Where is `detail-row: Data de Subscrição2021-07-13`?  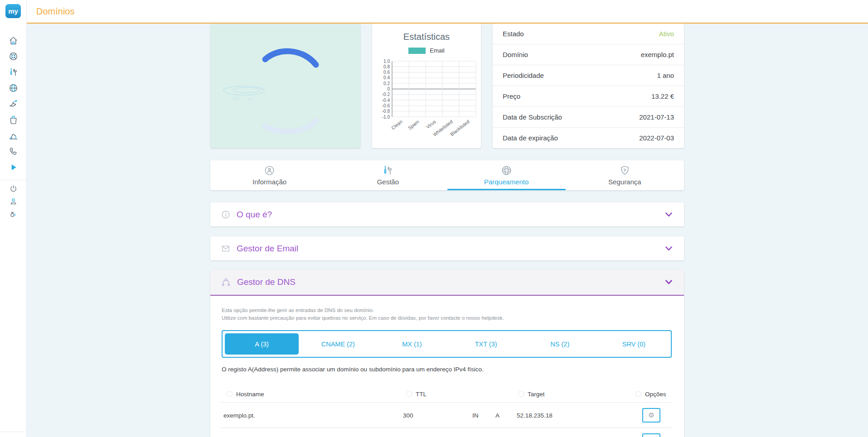
detail-row: Data de Subscrição2021-07-13 is located at coordinates (588, 117).